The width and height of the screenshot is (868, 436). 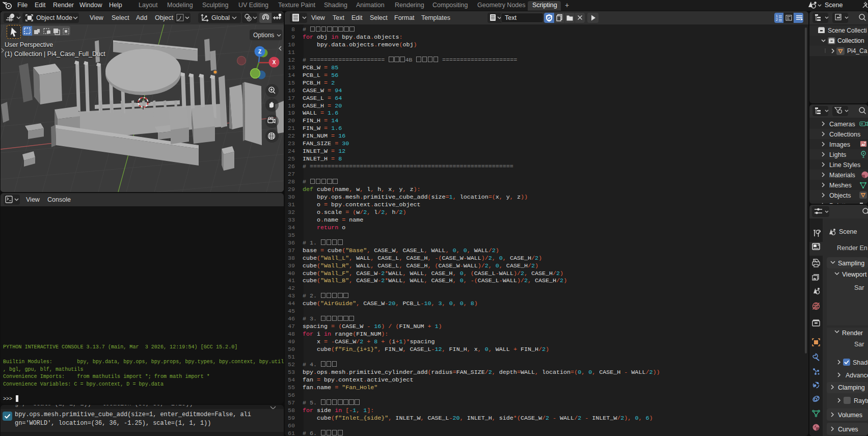 I want to click on svg-text: X, so click(x=274, y=62).